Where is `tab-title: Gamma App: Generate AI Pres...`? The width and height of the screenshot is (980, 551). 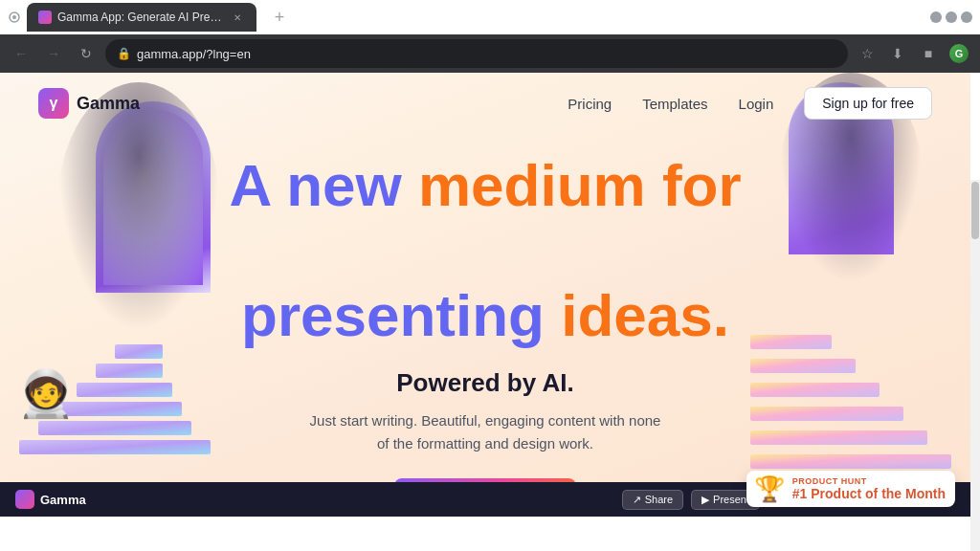
tab-title: Gamma App: Generate AI Pres... is located at coordinates (141, 17).